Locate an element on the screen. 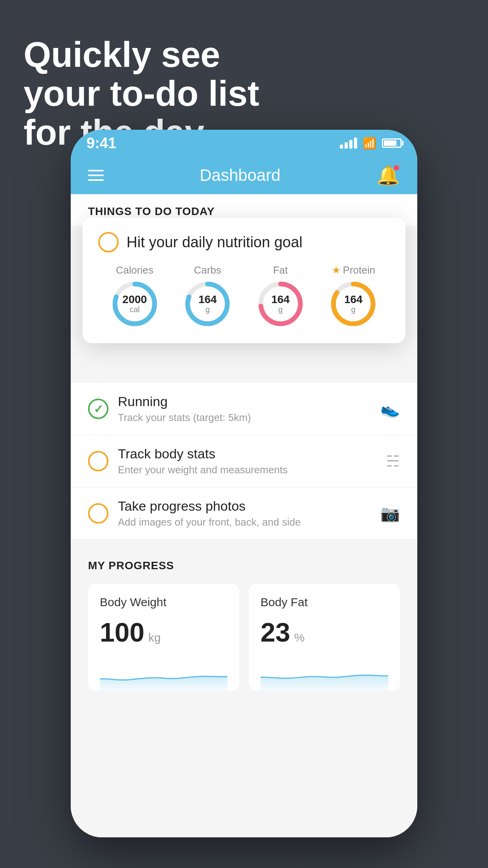 Image resolution: width=488 pixels, height=868 pixels. nutrition-check-circle is located at coordinates (108, 242).